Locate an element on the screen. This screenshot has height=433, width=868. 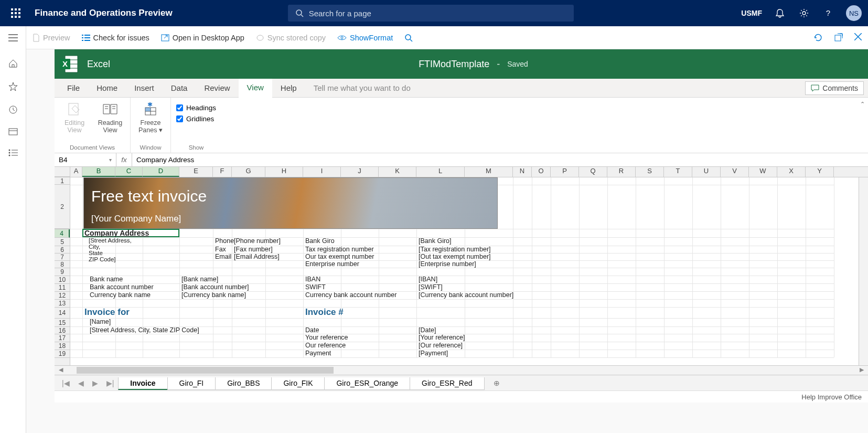
cell-I12: Currency bank account number is located at coordinates (351, 295).